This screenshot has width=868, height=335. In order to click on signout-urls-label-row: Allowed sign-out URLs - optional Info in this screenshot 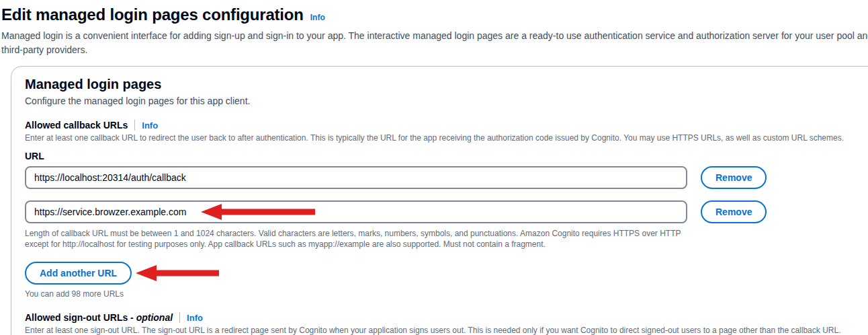, I will do `click(446, 318)`.